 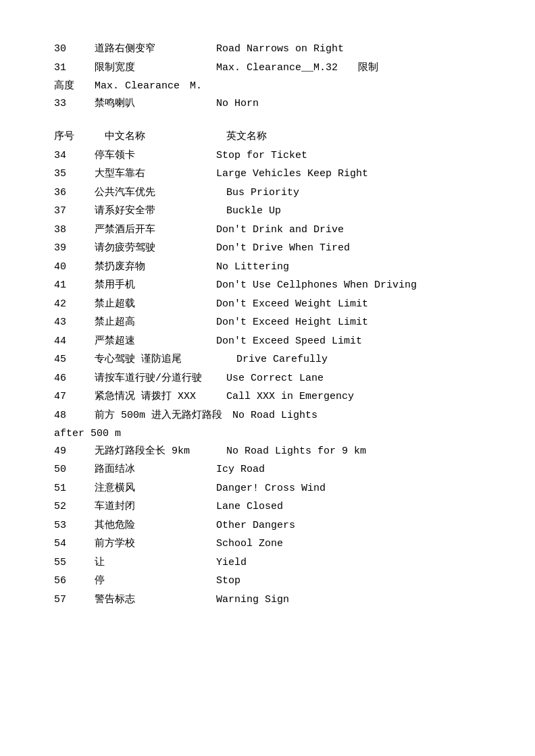 I want to click on row-chinese: 车道封闭, so click(x=155, y=507).